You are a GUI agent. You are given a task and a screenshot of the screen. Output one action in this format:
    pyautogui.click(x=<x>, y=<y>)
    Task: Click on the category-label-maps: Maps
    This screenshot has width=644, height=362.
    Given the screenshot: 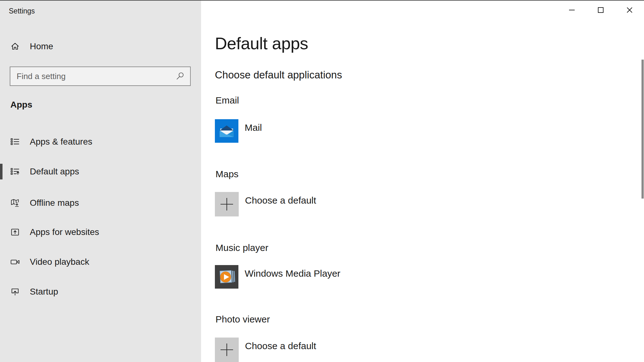 What is the action you would take?
    pyautogui.click(x=227, y=174)
    